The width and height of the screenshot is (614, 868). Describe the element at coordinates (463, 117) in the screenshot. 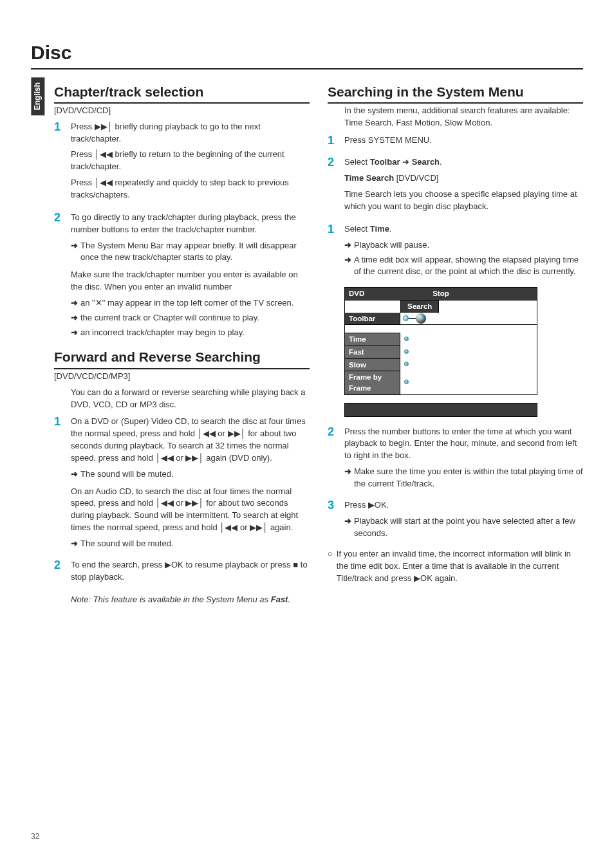

I see `section-intro: In the system menu, additional search fe…` at that location.